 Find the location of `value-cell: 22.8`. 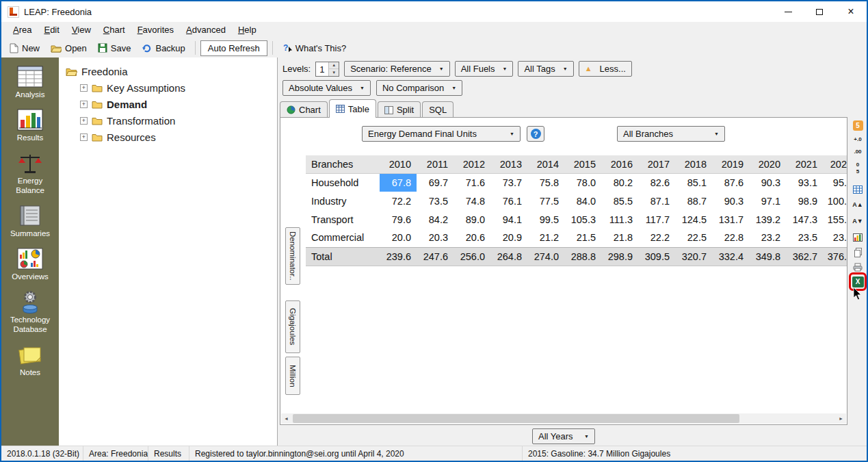

value-cell: 22.8 is located at coordinates (731, 238).